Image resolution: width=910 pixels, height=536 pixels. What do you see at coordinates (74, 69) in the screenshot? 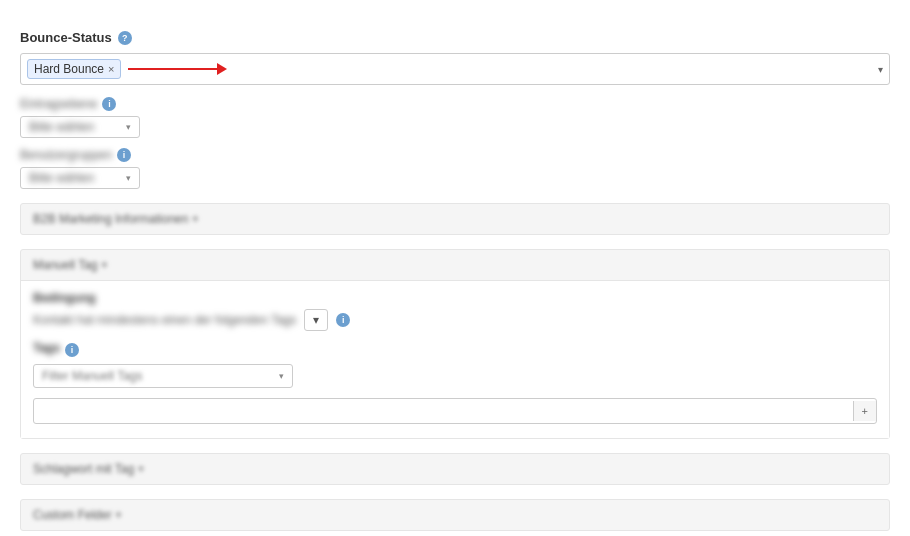
I see `hard-bounce-tag: Hard Bounce ×` at bounding box center [74, 69].